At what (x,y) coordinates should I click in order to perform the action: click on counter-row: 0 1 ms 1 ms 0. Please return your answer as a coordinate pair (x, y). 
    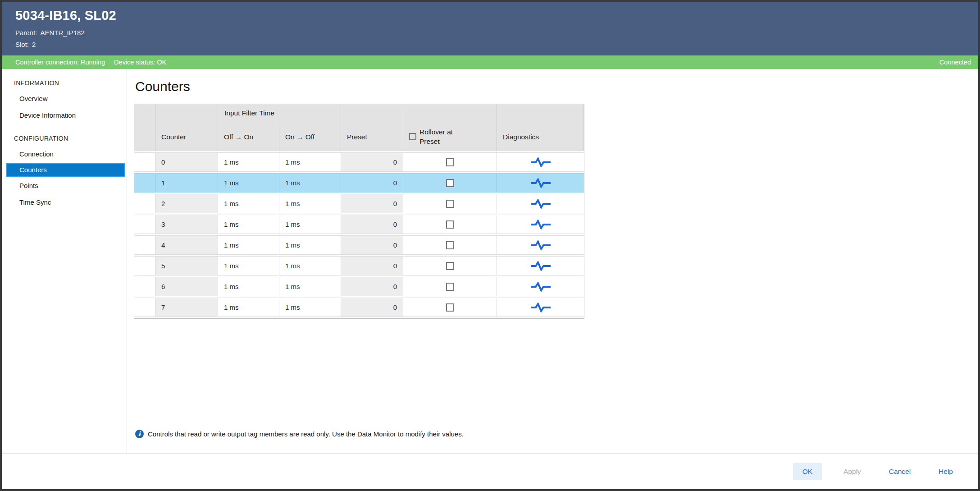
    Looking at the image, I should click on (359, 162).